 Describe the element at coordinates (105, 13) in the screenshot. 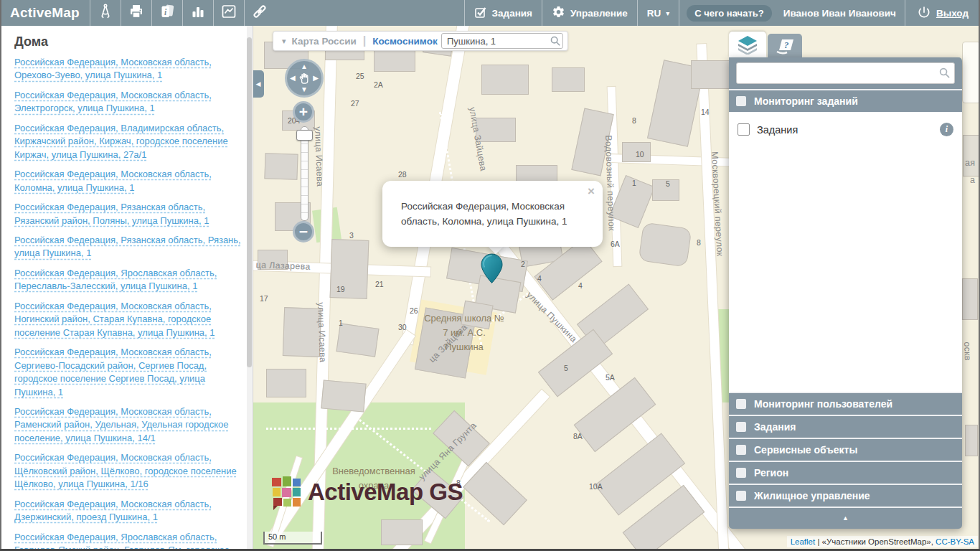

I see `measure-tool-button` at that location.